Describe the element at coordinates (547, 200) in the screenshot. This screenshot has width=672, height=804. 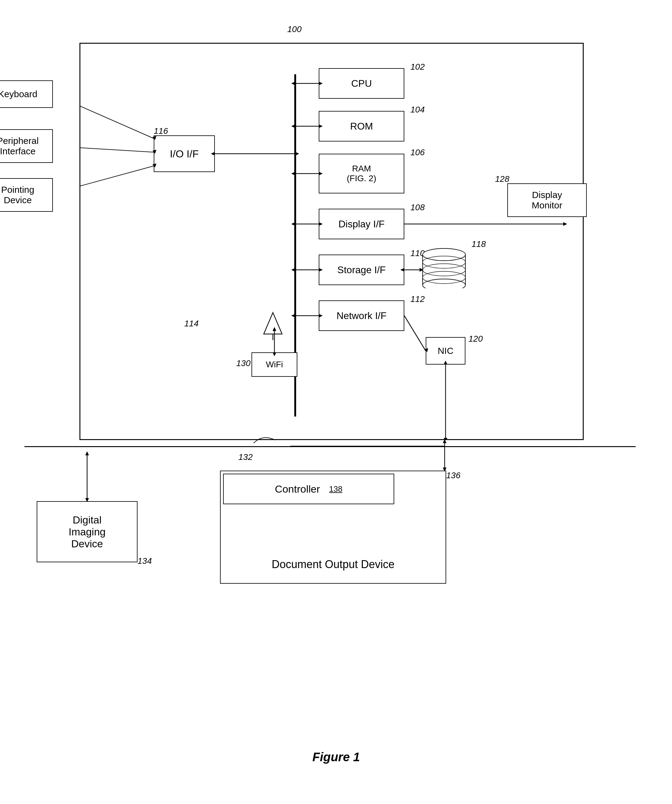
I see `display-monitor-box: DisplayMonitor` at that location.